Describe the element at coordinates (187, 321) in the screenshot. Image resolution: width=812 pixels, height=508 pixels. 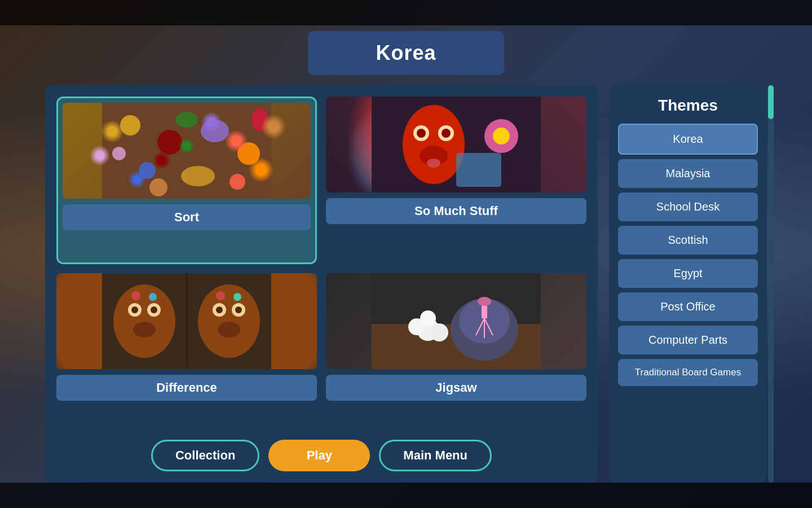
I see `game-image-difference` at that location.